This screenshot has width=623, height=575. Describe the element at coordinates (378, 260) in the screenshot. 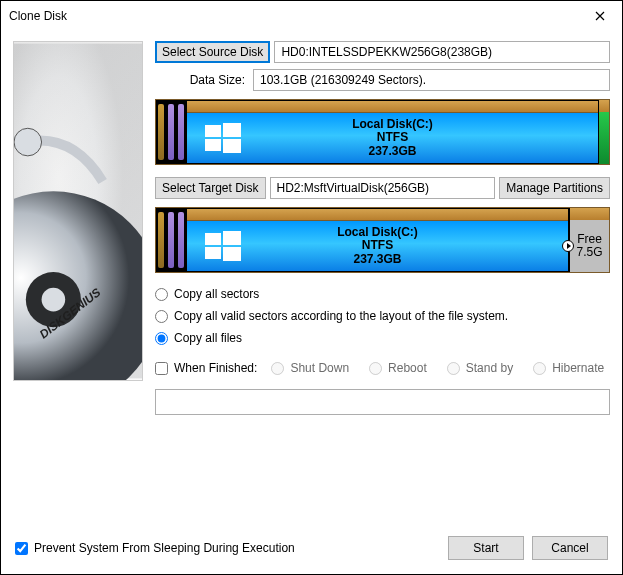

I see `target-part-size: 237.3GB` at that location.